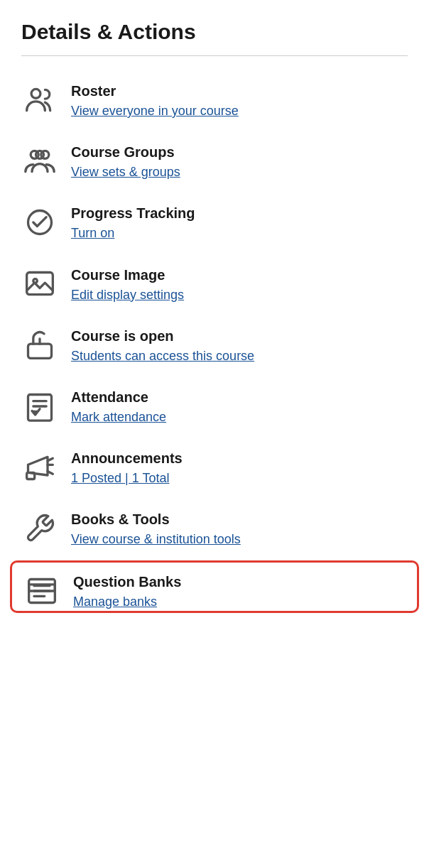 The height and width of the screenshot is (868, 429). Describe the element at coordinates (163, 357) in the screenshot. I see `course-open-link: Students can access this course` at that location.